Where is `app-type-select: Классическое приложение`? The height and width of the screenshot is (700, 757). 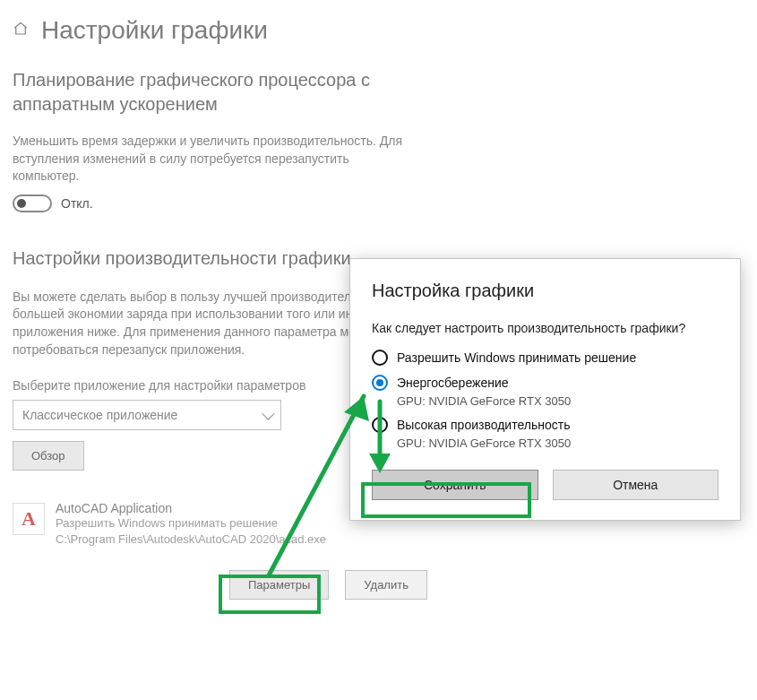 app-type-select: Классическое приложение is located at coordinates (147, 415).